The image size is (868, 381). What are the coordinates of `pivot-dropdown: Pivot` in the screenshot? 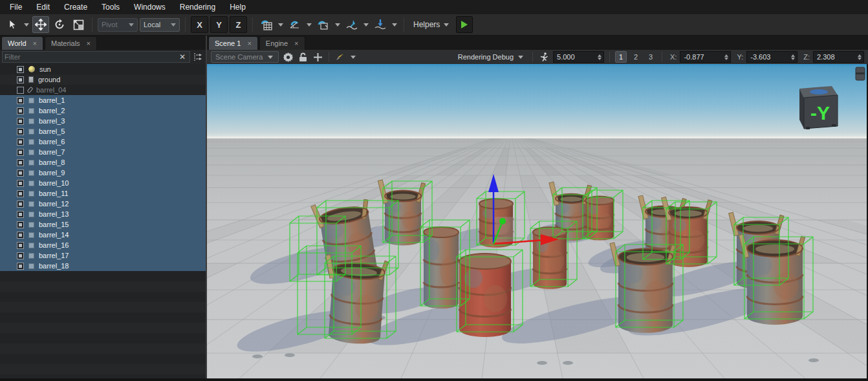 It's located at (118, 25).